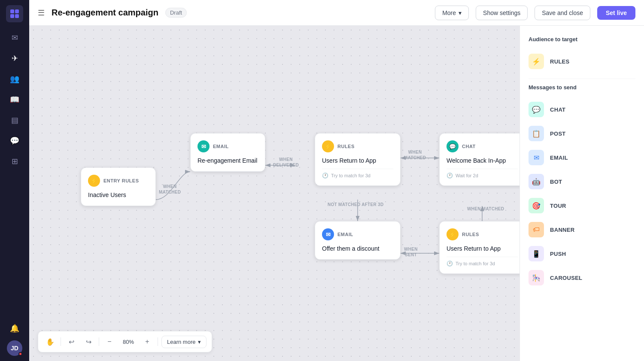  What do you see at coordinates (479, 160) in the screenshot?
I see `chat-node: 💬 CHAT Welcome Back In-App 🕐 Wait for 2d` at bounding box center [479, 160].